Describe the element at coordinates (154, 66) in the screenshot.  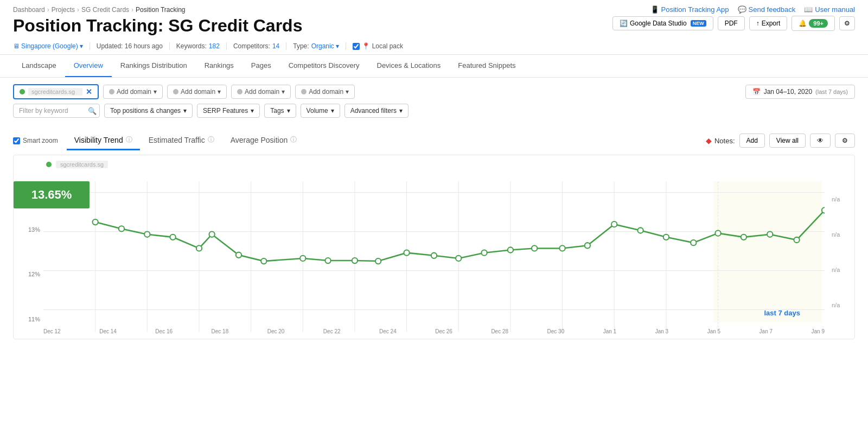
I see `tab-rankings-distribution: Rankings Distribution` at that location.